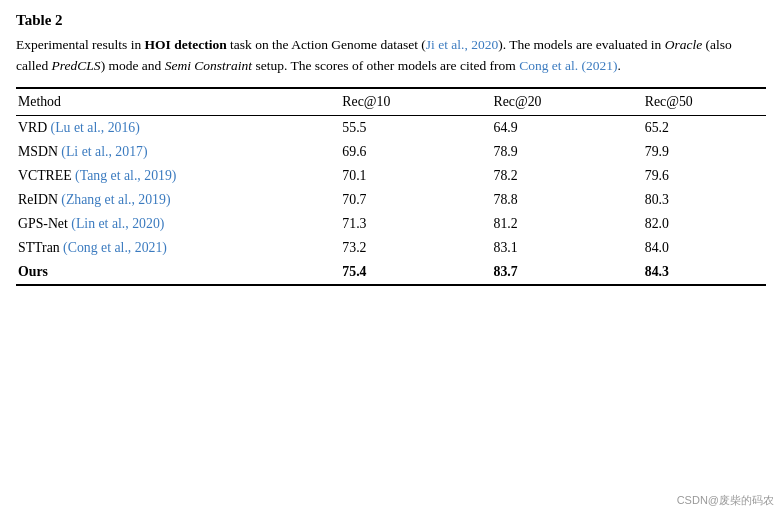 The height and width of the screenshot is (516, 782). Describe the element at coordinates (568, 66) in the screenshot. I see `citation-link-cong: Cong et al. (2021)` at that location.